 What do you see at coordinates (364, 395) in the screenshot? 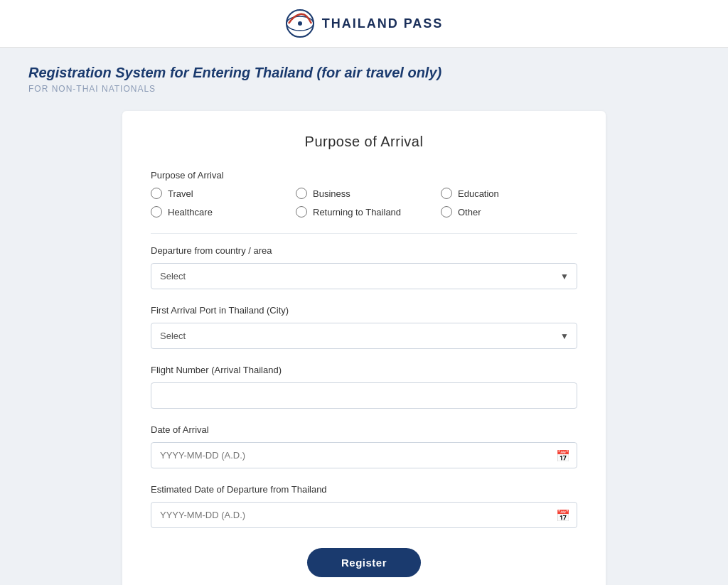
I see `flight-number-input` at bounding box center [364, 395].